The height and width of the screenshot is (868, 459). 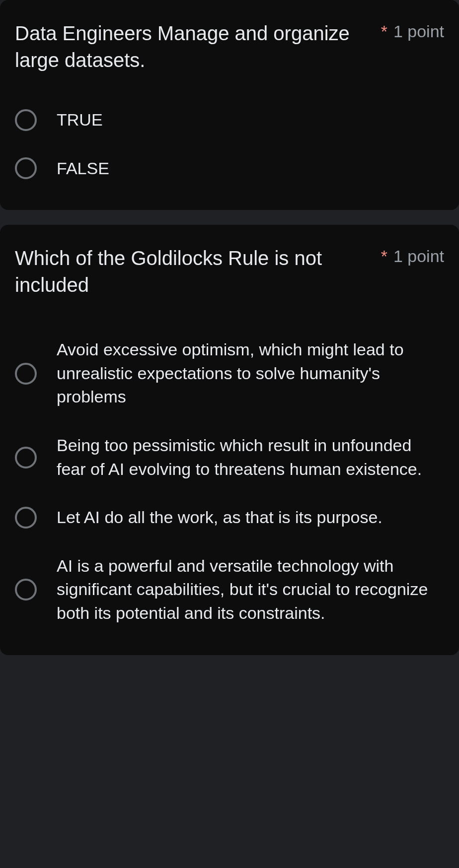 What do you see at coordinates (250, 458) in the screenshot?
I see `option-label: Being too pessimistic which result in un…` at bounding box center [250, 458].